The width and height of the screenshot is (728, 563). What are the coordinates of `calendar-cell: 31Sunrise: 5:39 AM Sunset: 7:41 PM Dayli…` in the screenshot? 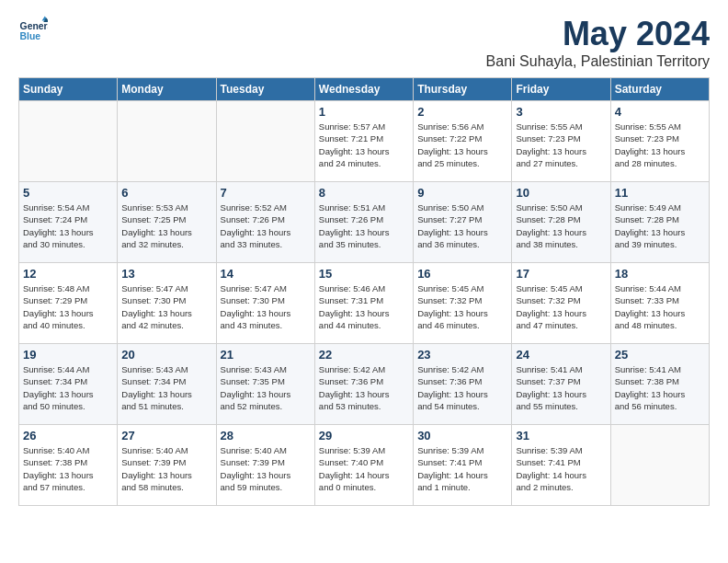 It's located at (561, 465).